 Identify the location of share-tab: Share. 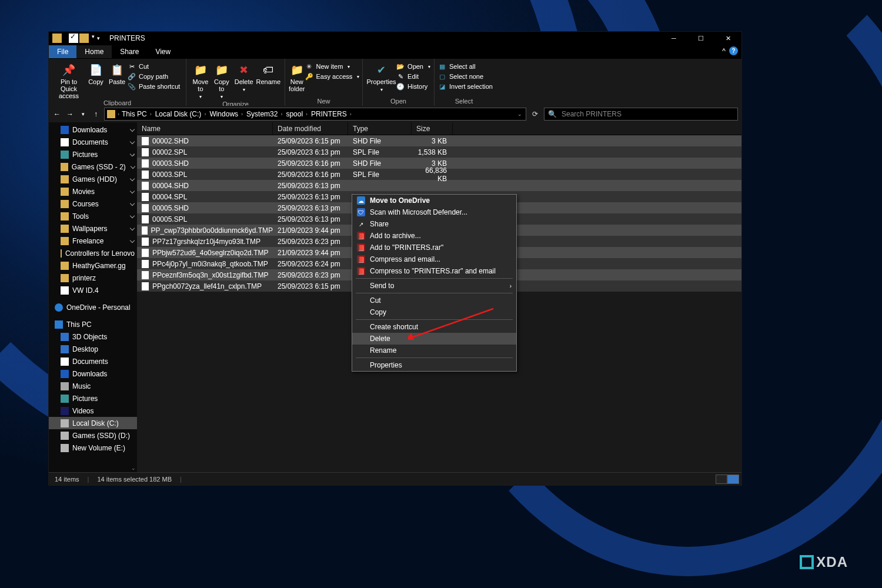
(129, 52).